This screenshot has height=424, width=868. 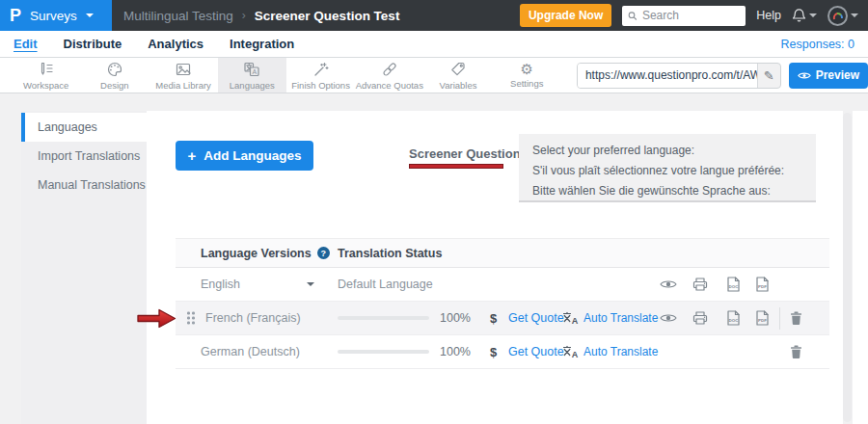 I want to click on tab-integration: Integration, so click(x=262, y=44).